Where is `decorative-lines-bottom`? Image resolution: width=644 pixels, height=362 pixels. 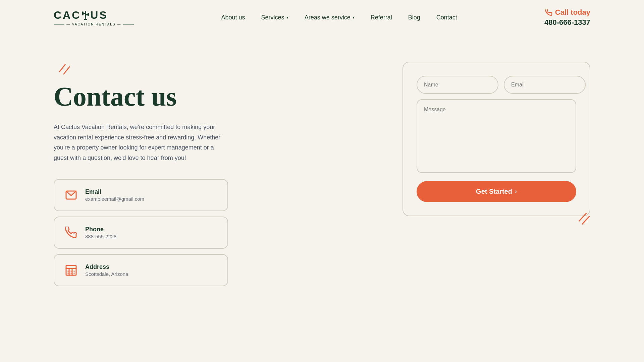
decorative-lines-bottom is located at coordinates (584, 217).